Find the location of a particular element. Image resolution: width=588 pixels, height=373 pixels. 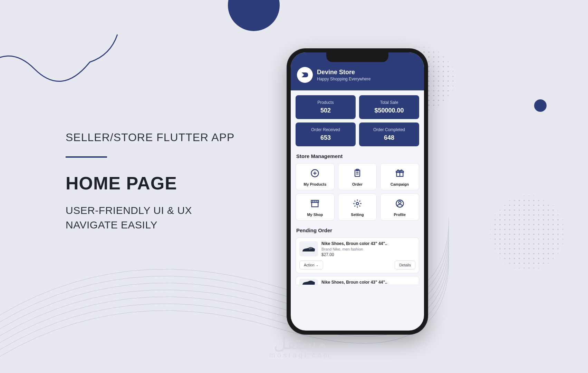

marketing-divider is located at coordinates (86, 157).